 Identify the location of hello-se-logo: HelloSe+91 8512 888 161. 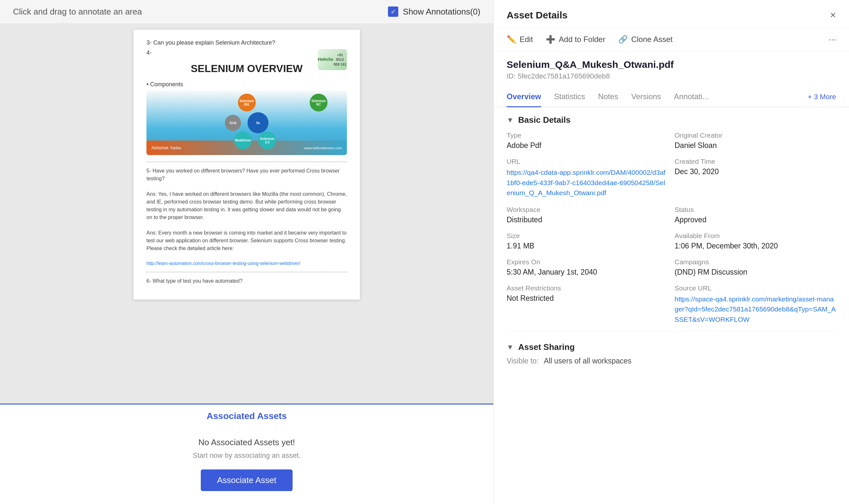
(332, 60).